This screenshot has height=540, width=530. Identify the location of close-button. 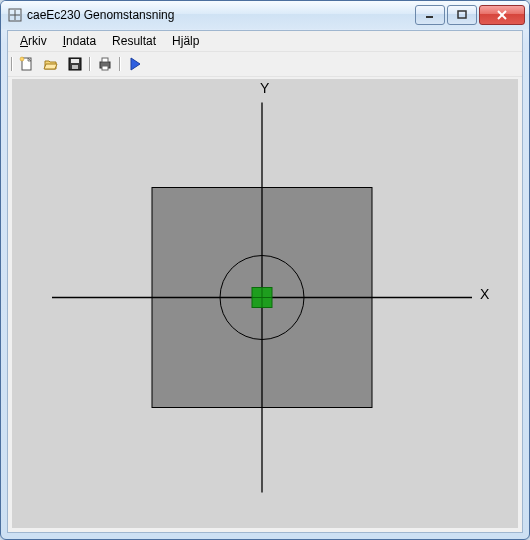
(502, 15).